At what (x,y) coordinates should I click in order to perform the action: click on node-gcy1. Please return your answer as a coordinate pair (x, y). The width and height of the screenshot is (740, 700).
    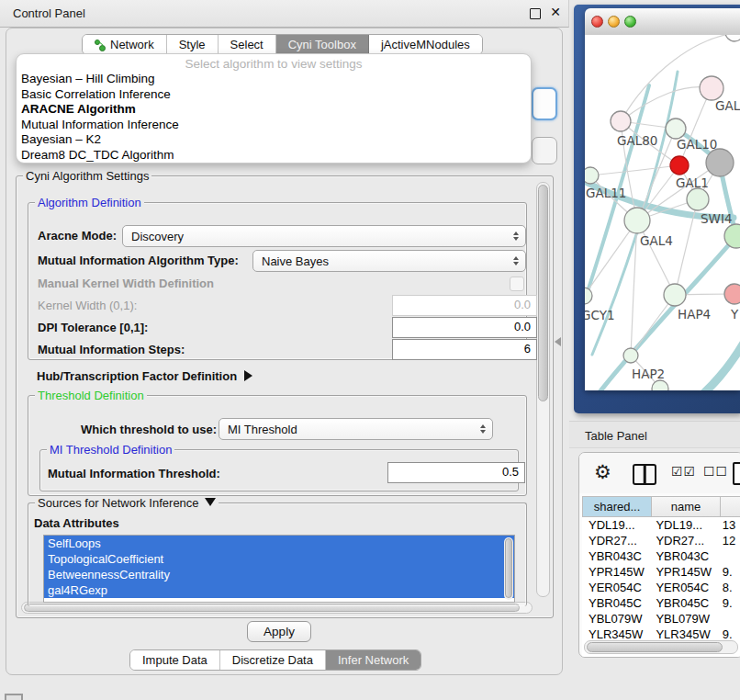
    Looking at the image, I should click on (589, 296).